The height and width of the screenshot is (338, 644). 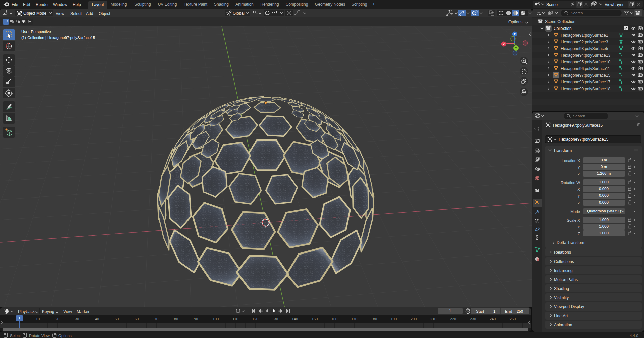 What do you see at coordinates (516, 48) in the screenshot?
I see `svg-text: Y` at bounding box center [516, 48].